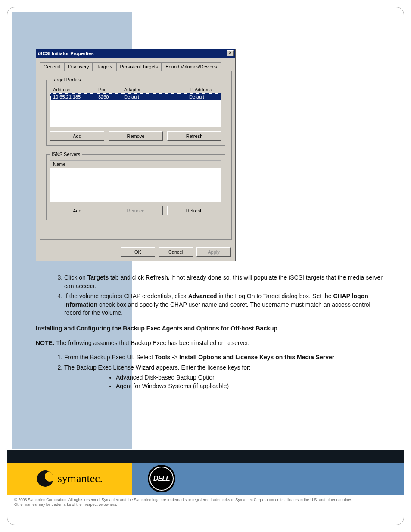 The width and height of the screenshot is (411, 532). What do you see at coordinates (109, 97) in the screenshot?
I see `cell-port: 3260` at bounding box center [109, 97].